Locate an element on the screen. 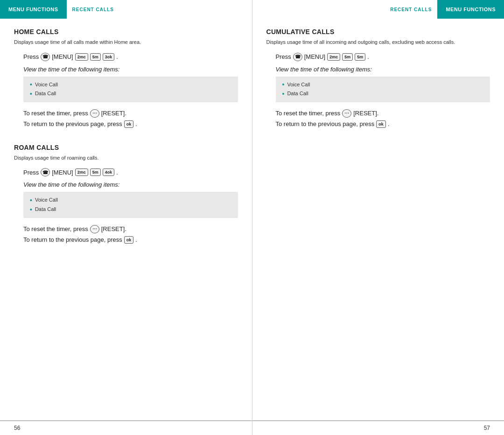 The height and width of the screenshot is (435, 504). cumulative-calls-section: CUMULATIVE CALLS Displays usage time of … is located at coordinates (378, 79).